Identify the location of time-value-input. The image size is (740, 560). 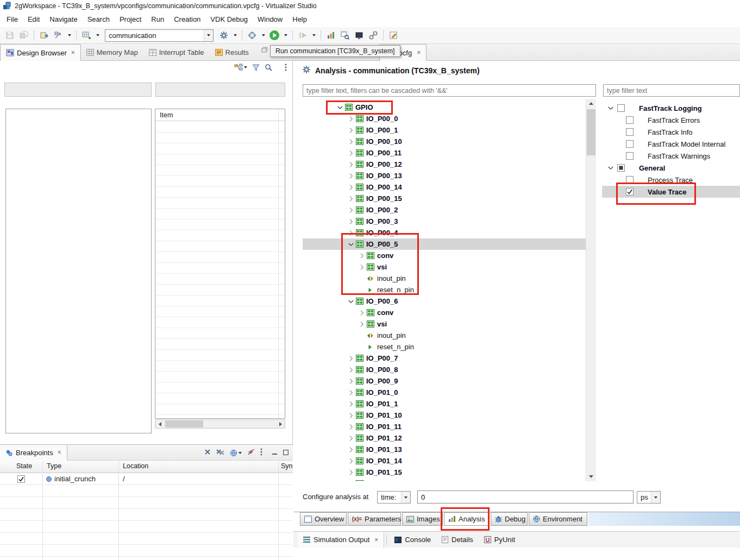
(525, 497).